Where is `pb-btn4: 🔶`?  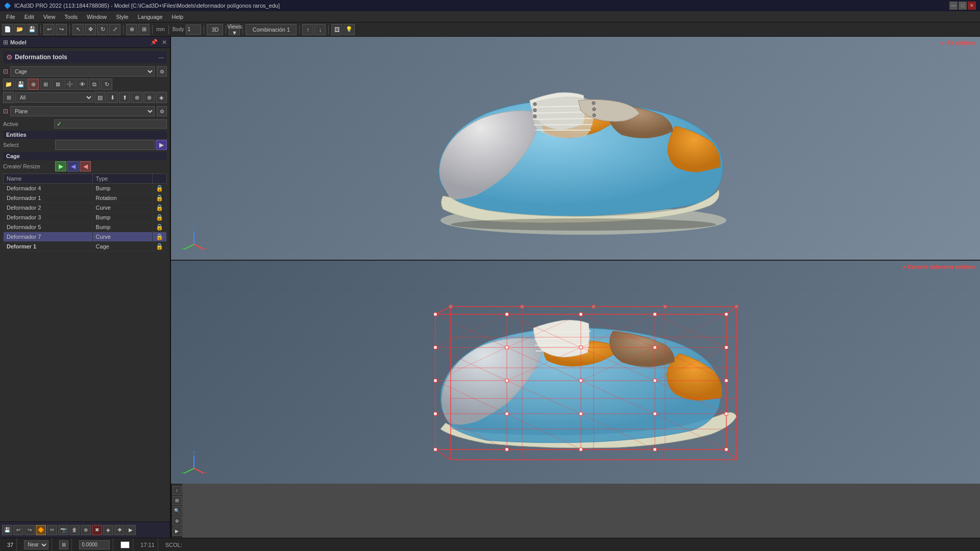 pb-btn4: 🔶 is located at coordinates (41, 530).